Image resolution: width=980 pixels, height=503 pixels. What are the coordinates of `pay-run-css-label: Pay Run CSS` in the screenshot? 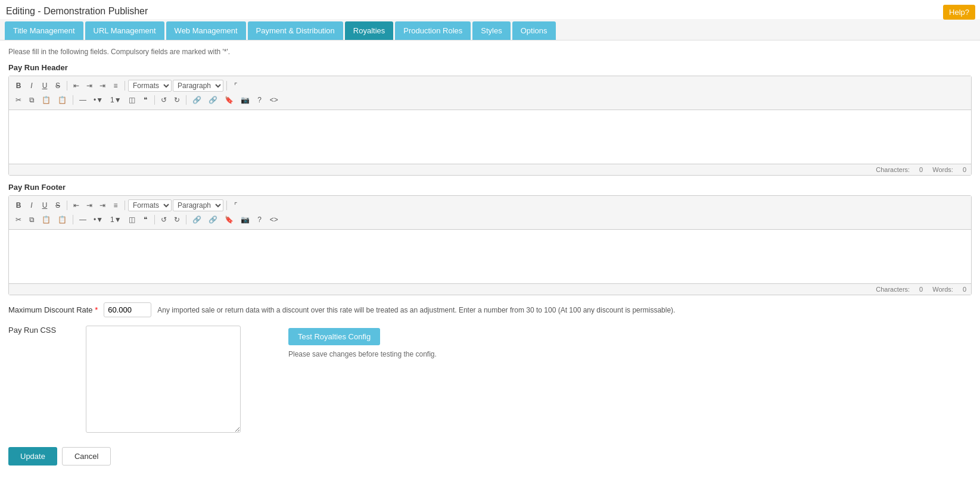 It's located at (44, 330).